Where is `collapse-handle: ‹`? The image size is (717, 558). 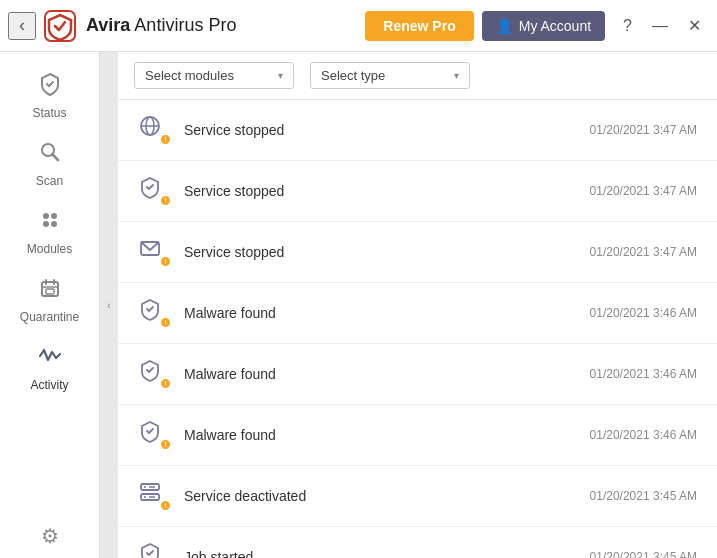 collapse-handle: ‹ is located at coordinates (109, 305).